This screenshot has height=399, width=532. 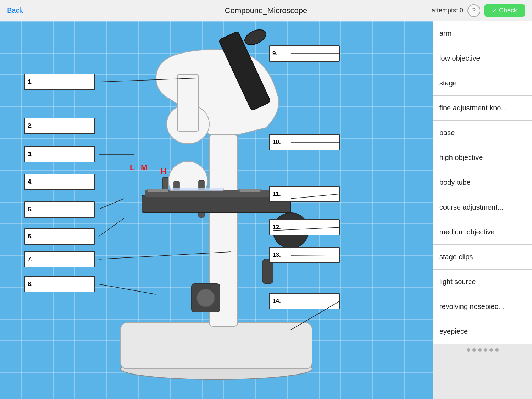 What do you see at coordinates (60, 154) in the screenshot?
I see `label-box-3: 3.` at bounding box center [60, 154].